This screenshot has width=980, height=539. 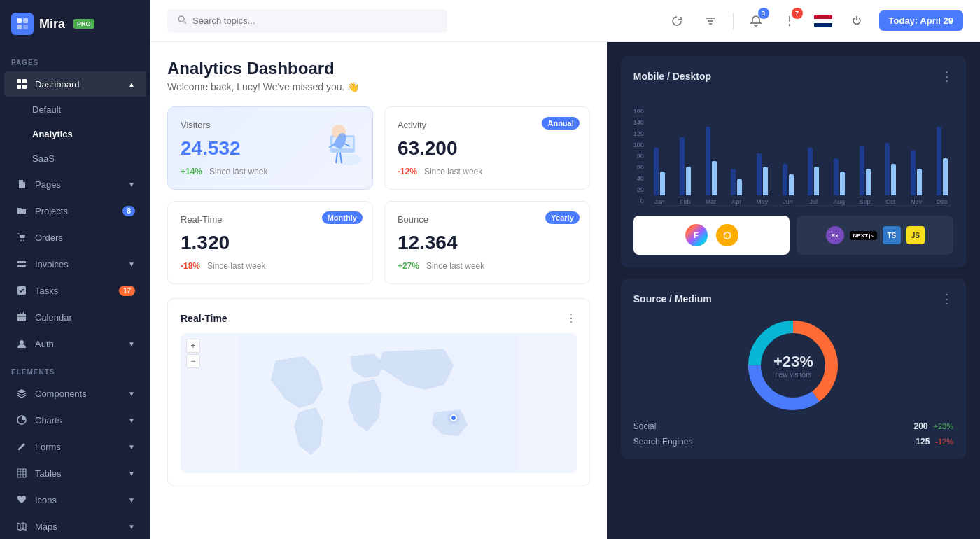 I want to click on chevron-down-charts: ▼, so click(x=132, y=420).